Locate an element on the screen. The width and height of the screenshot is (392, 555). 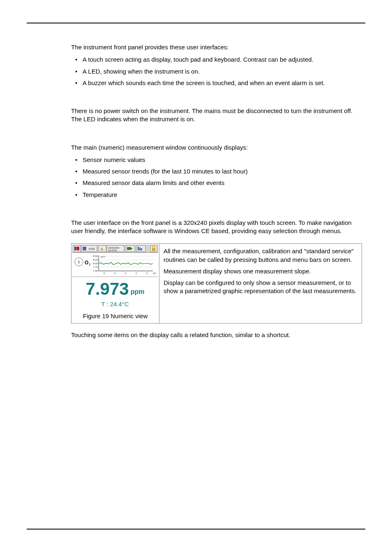
svg-text: 2' is located at coordinates (136, 273).